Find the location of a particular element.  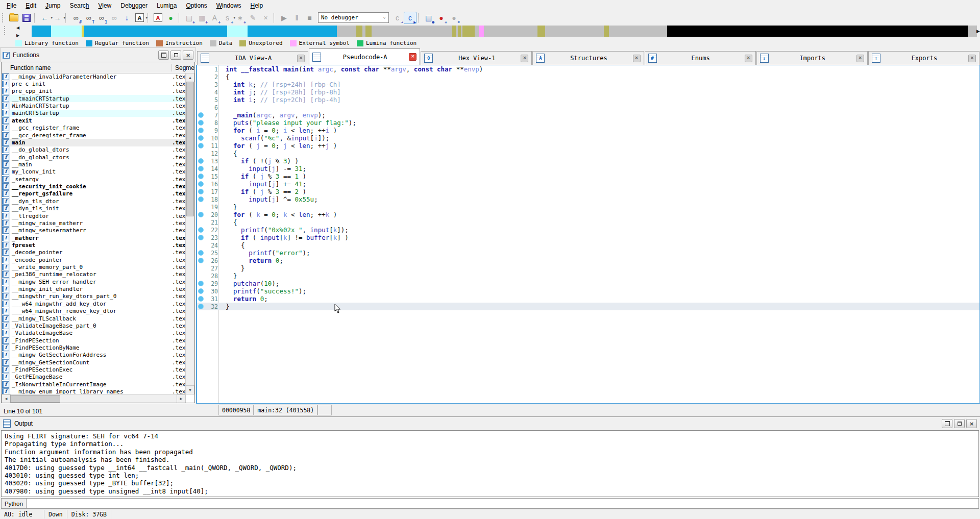

navband-right-arrow-icon: ▶ is located at coordinates (18, 36).